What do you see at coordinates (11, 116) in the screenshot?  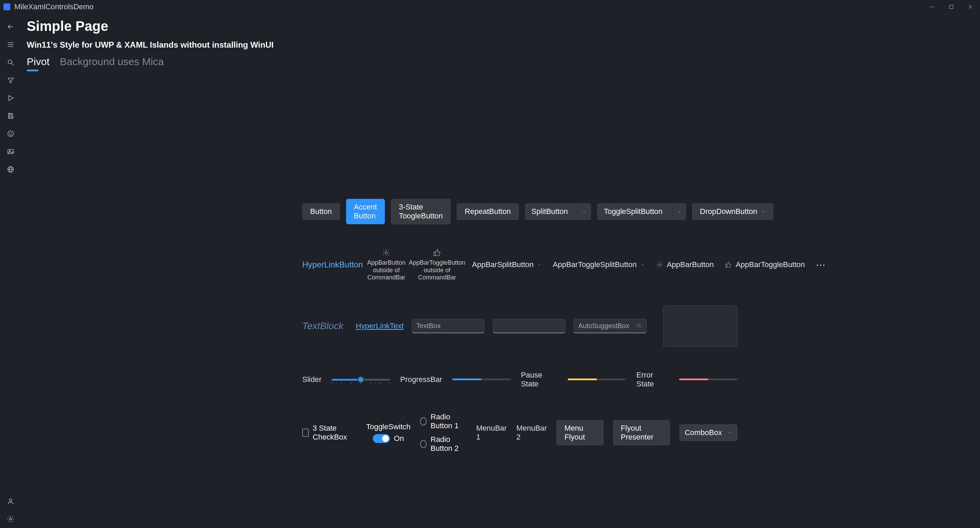 I see `save-icon` at bounding box center [11, 116].